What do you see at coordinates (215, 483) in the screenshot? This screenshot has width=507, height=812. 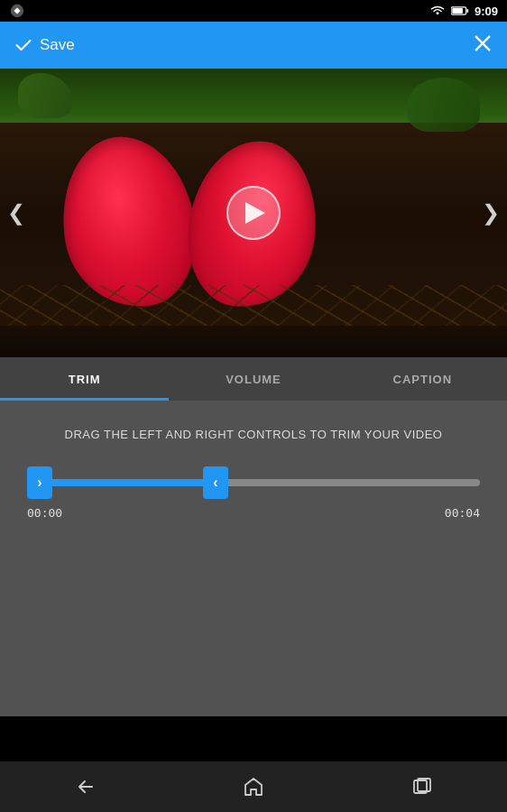 I see `right-handle-arrow: ‹` at bounding box center [215, 483].